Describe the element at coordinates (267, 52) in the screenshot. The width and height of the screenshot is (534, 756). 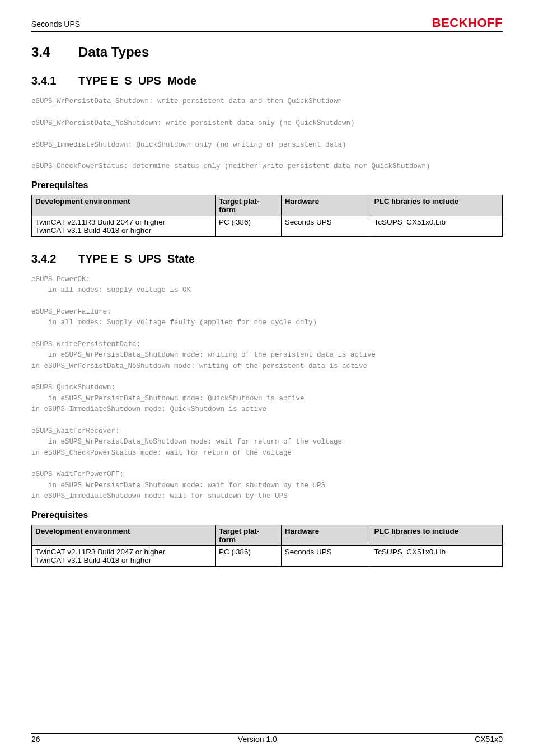
I see `section-heading: 3.4Data Types` at that location.